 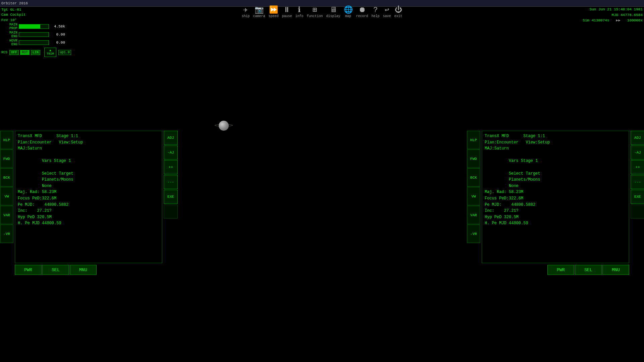 I want to click on main-prop-label: MAINPROP, so click(x=9, y=26).